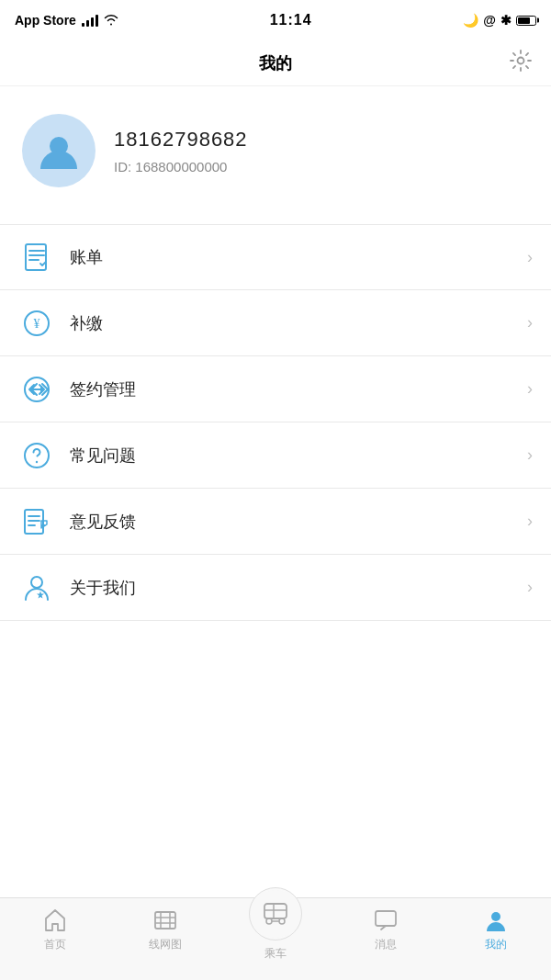 This screenshot has height=980, width=551. What do you see at coordinates (55, 944) in the screenshot?
I see `tab-label-home: 首页` at bounding box center [55, 944].